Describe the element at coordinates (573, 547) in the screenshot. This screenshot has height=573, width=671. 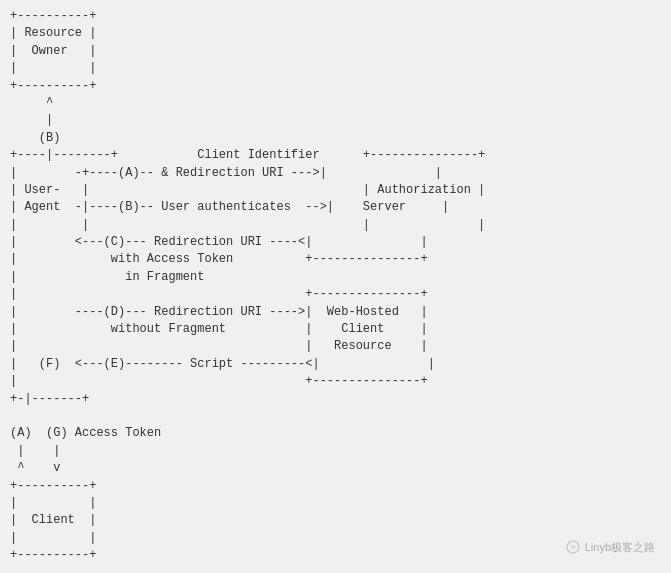
I see `watermark-icon` at that location.